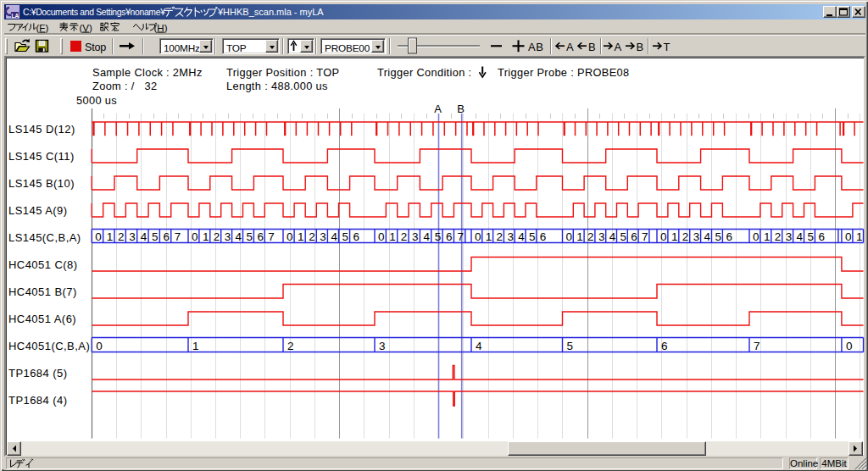  I want to click on svg-text: HC4051 B(7), so click(42, 291).